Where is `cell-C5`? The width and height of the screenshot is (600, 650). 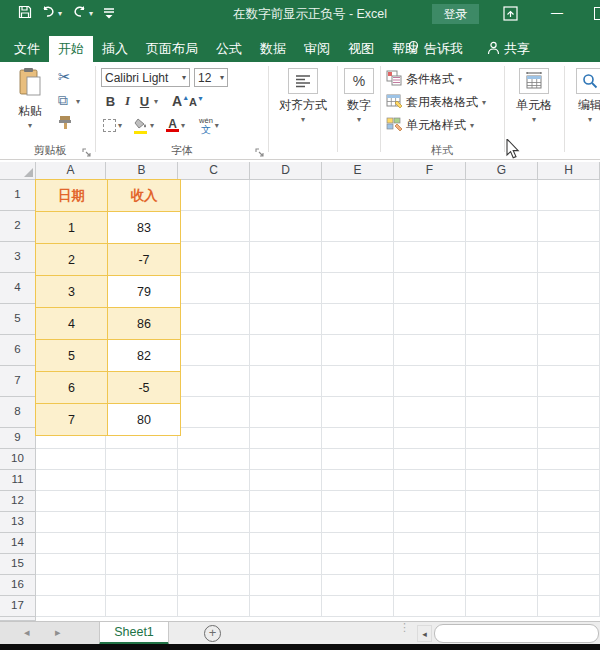 cell-C5 is located at coordinates (214, 320).